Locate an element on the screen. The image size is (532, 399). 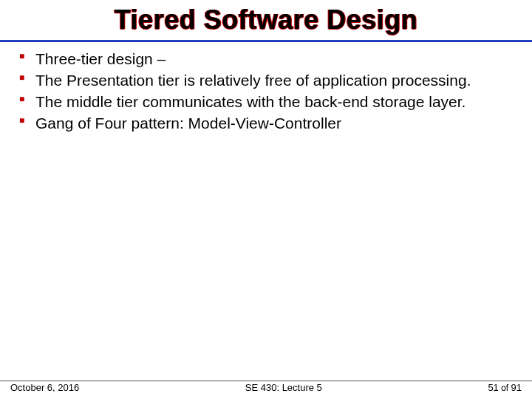
footer: October 6, 2016 SE 430: Lecture 5 51 of … is located at coordinates (266, 387).